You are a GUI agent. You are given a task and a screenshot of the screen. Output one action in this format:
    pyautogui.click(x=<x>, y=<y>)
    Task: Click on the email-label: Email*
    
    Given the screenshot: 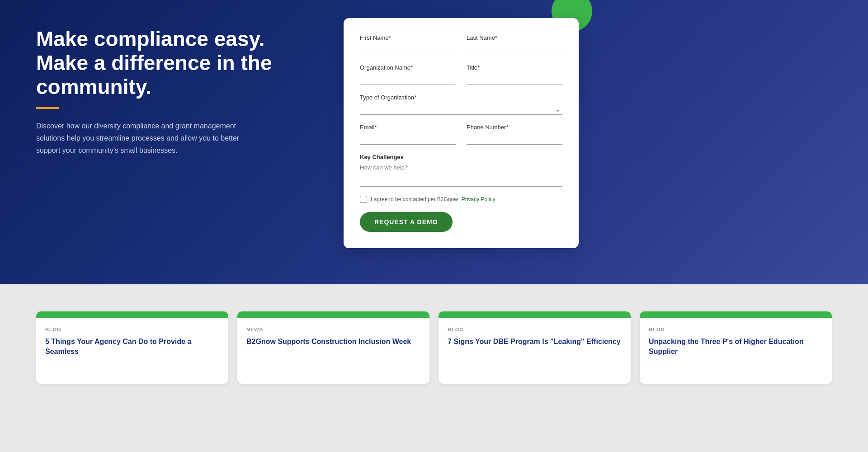 What is the action you would take?
    pyautogui.click(x=408, y=127)
    